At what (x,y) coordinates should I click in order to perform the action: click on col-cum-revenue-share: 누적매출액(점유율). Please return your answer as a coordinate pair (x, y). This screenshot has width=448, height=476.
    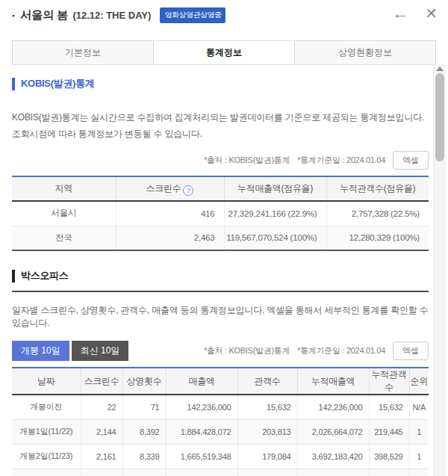
    Looking at the image, I should click on (275, 188).